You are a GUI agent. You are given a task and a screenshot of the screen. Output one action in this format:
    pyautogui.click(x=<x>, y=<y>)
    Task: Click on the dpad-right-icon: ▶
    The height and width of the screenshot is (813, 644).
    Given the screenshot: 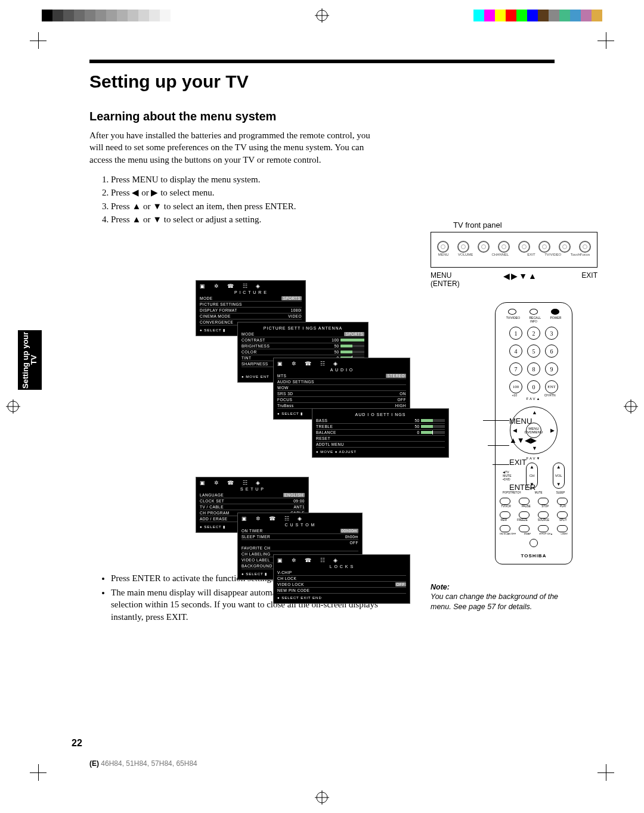 What is the action you would take?
    pyautogui.click(x=552, y=430)
    